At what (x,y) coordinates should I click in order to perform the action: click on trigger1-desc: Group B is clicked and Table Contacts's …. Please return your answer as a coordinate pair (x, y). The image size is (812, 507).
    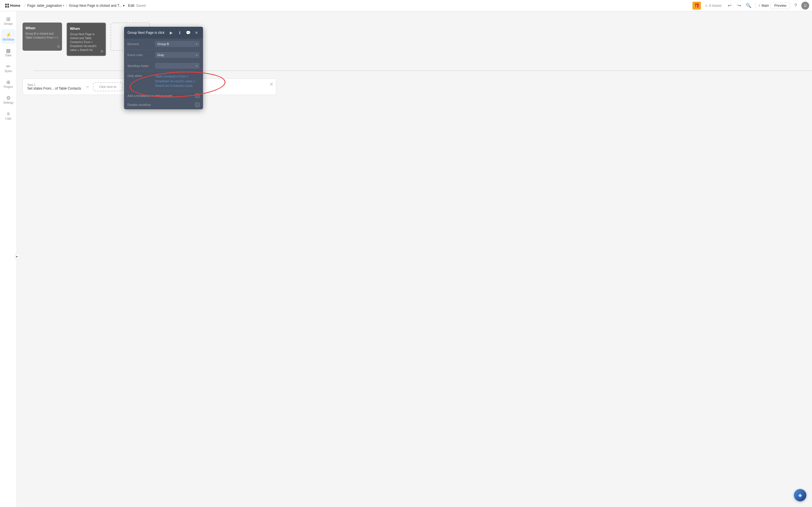
    Looking at the image, I should click on (42, 36).